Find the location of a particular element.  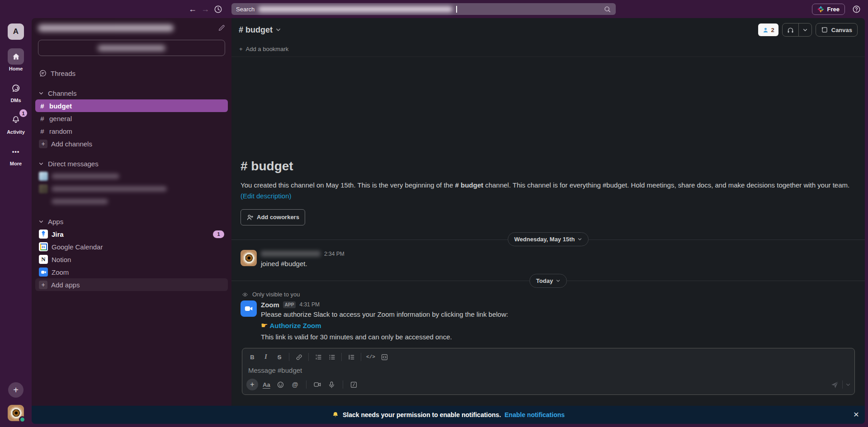

history-clock-button is located at coordinates (218, 9).